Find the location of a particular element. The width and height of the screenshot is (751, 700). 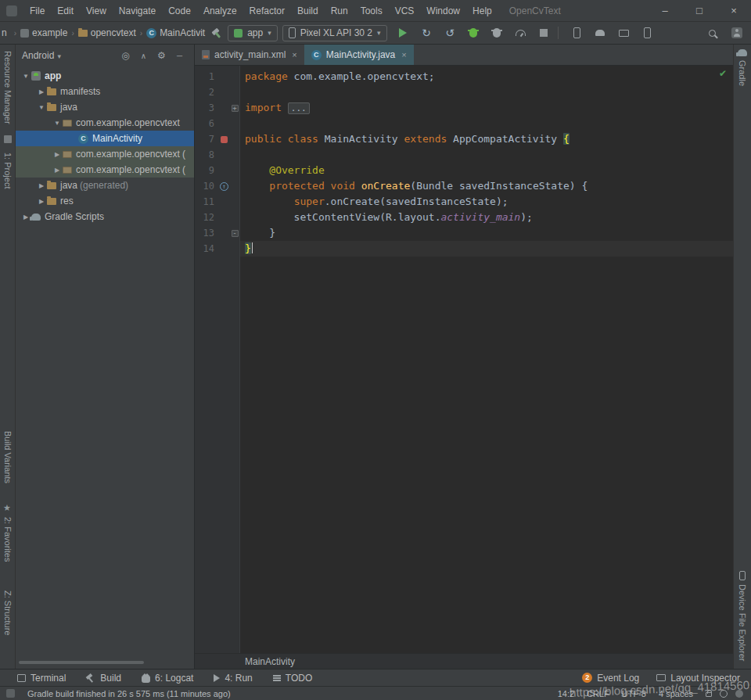

fold-marker-minus is located at coordinates (235, 233).